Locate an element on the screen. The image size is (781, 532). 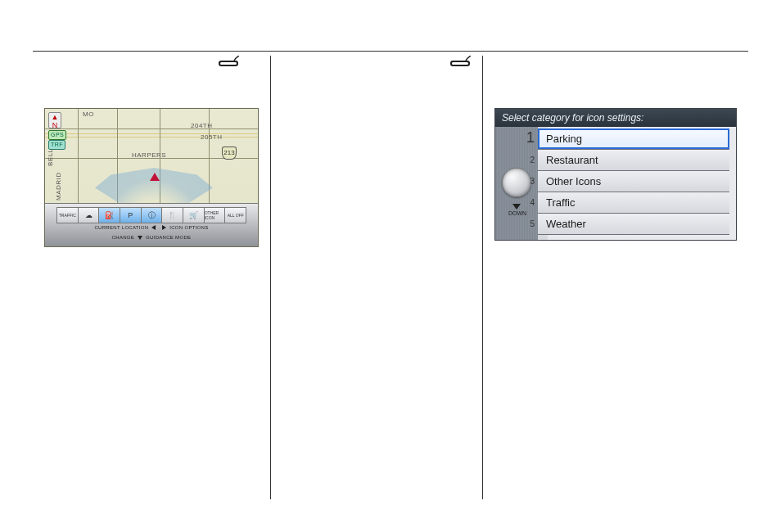
settings-body: DOWN Parking Restaurant Other Icons Traf… is located at coordinates (616, 183).